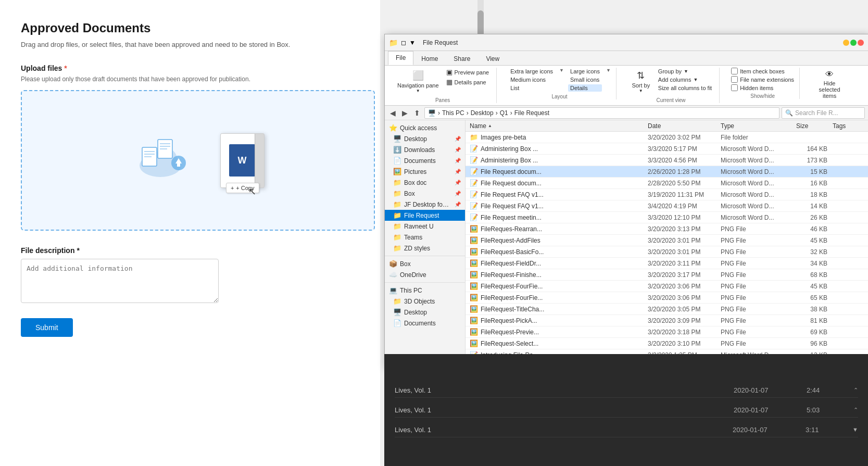 The image size is (868, 466). I want to click on back-button: ◀, so click(393, 113).